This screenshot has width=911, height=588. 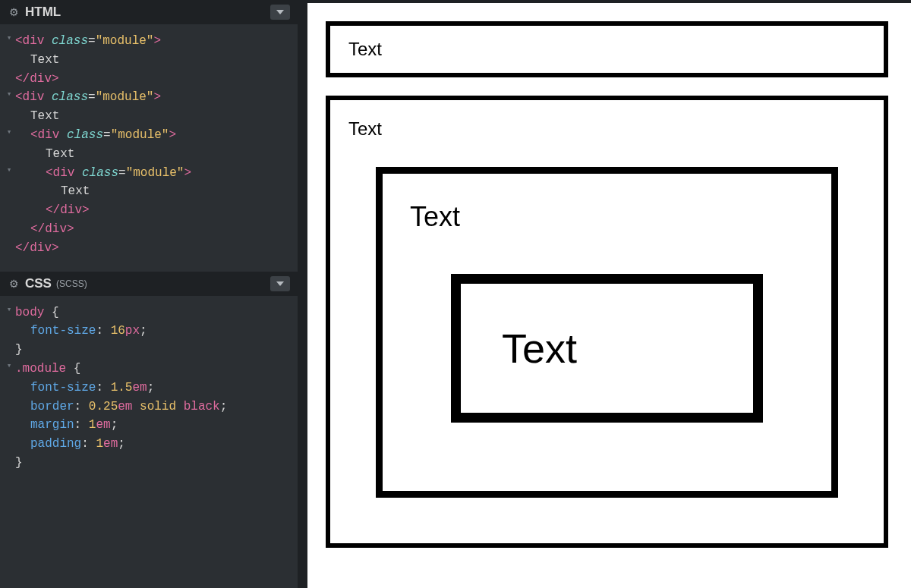 I want to click on code-token: px, so click(x=132, y=331).